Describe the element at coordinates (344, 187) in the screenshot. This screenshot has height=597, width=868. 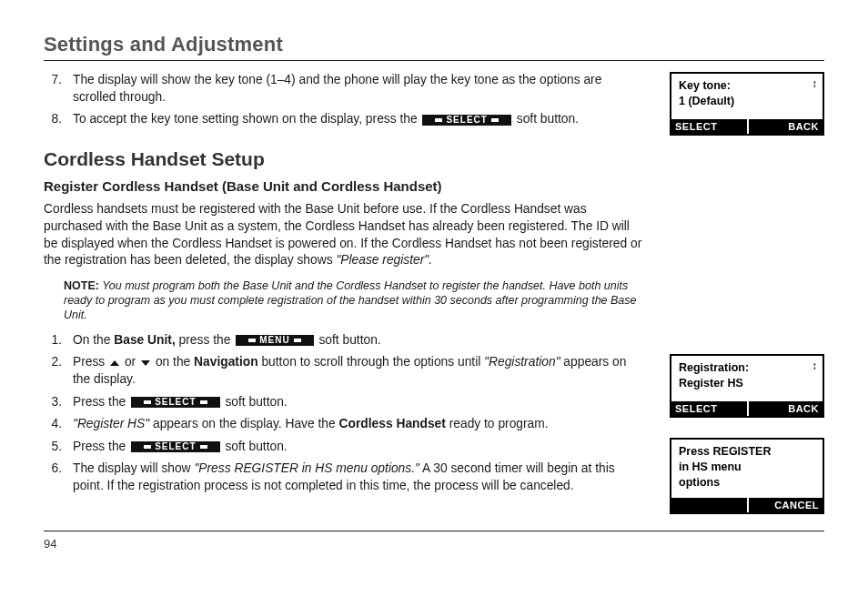
I see `register-subtitle: Register Cordless Handset (Base Unit and…` at that location.